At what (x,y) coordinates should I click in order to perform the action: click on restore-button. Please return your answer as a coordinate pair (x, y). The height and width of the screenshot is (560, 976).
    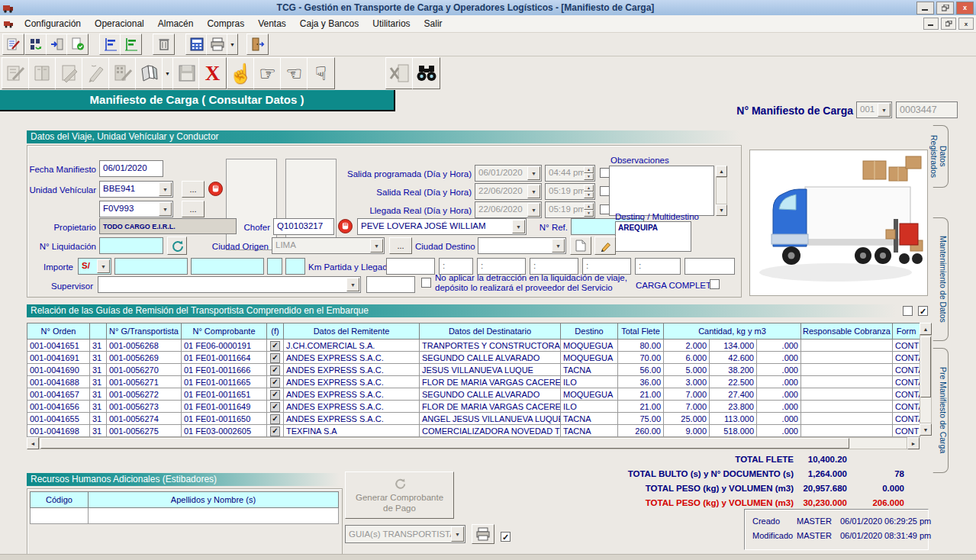
    Looking at the image, I should click on (945, 8).